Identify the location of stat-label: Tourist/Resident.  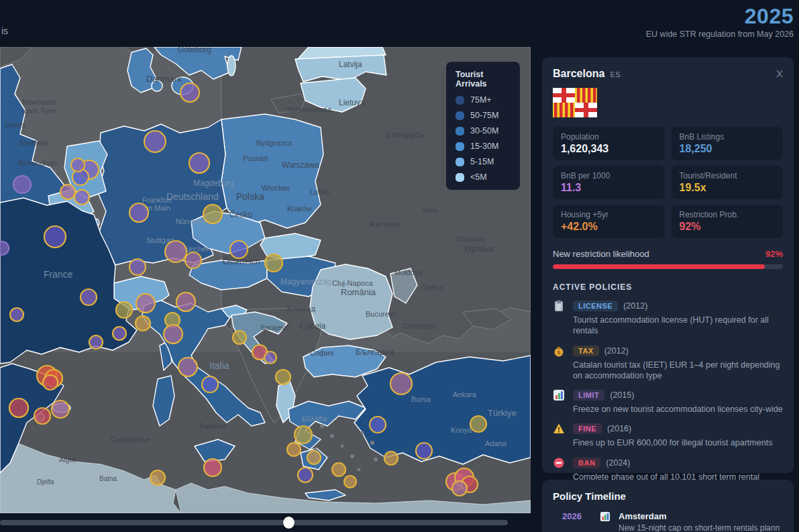
(727, 176).